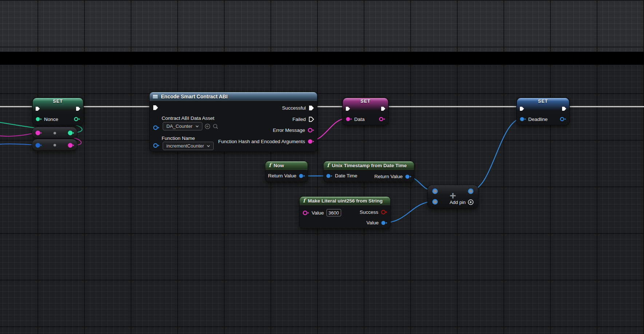  What do you see at coordinates (55, 145) in the screenshot?
I see `node-convert-b` at bounding box center [55, 145].